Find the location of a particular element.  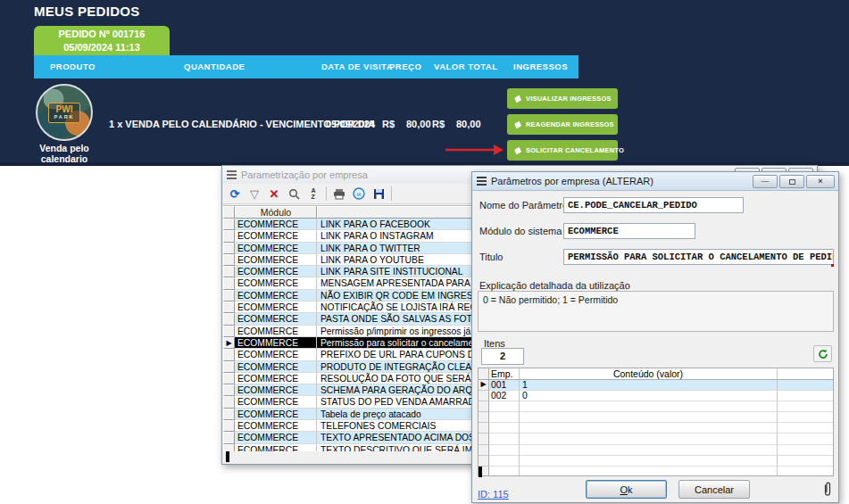

maximize-button is located at coordinates (792, 182).